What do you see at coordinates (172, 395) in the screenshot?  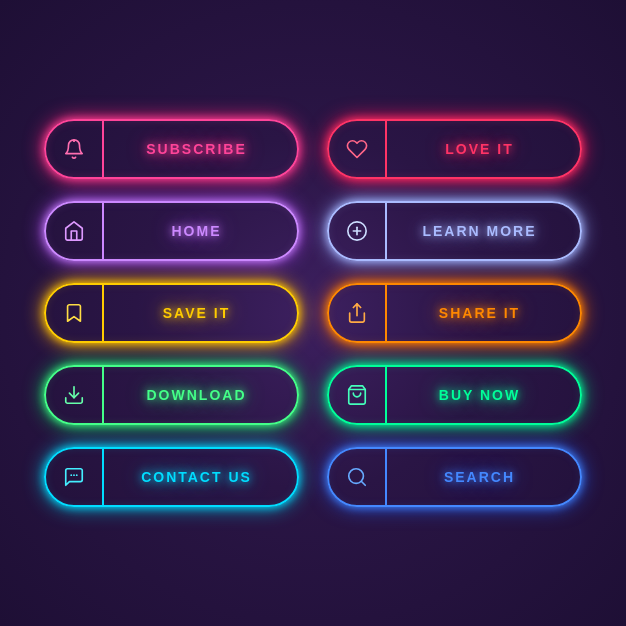 I see `download-button: DOWNLOAD` at bounding box center [172, 395].